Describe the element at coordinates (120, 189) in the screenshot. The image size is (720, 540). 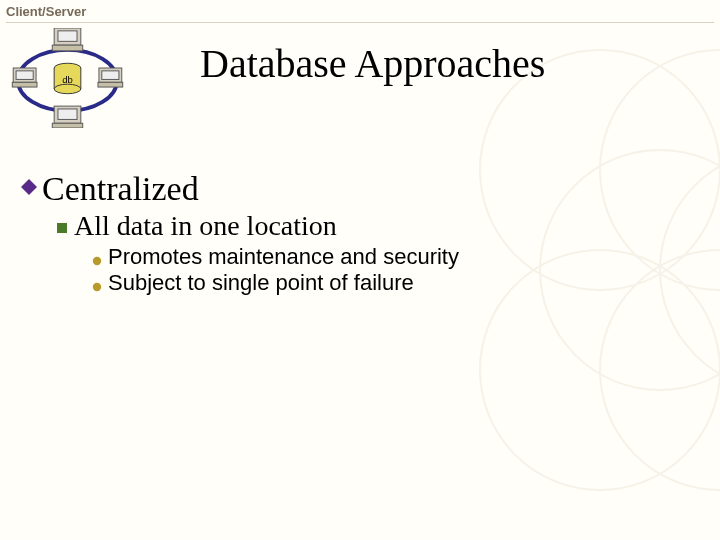
I see `bullet-lvl1-text: Centralized` at that location.